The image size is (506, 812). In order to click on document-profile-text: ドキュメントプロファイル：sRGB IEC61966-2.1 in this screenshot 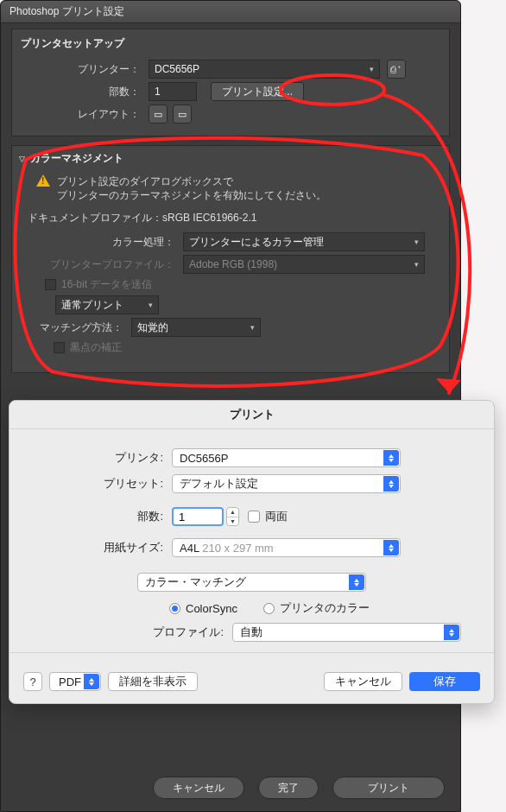, I will do `click(231, 216)`.